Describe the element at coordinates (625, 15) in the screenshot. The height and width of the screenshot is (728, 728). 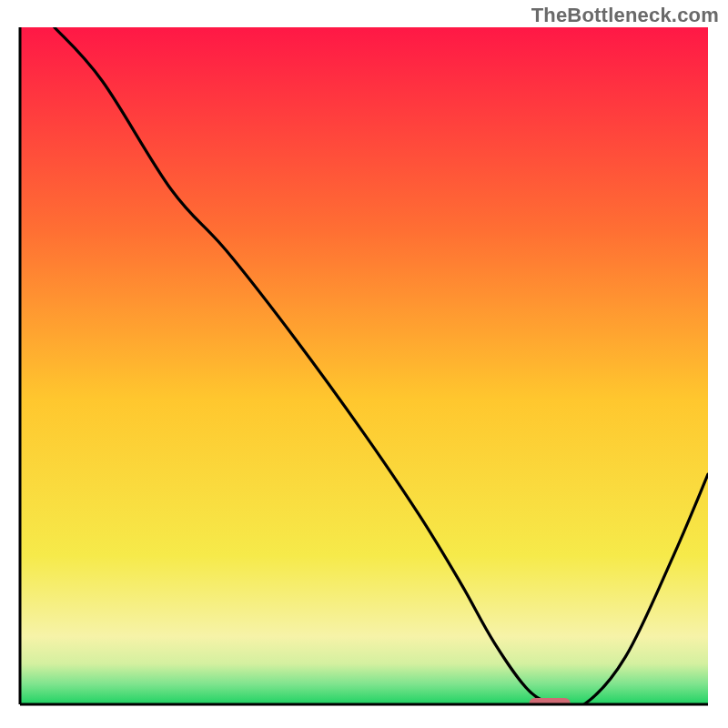
I see `watermark-text: TheBottleneck.com` at that location.